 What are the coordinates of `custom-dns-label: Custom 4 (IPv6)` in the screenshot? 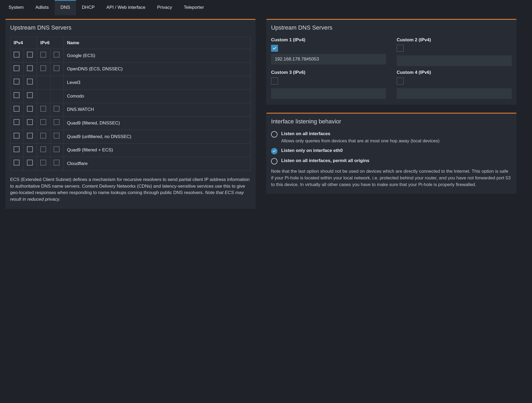 It's located at (454, 72).